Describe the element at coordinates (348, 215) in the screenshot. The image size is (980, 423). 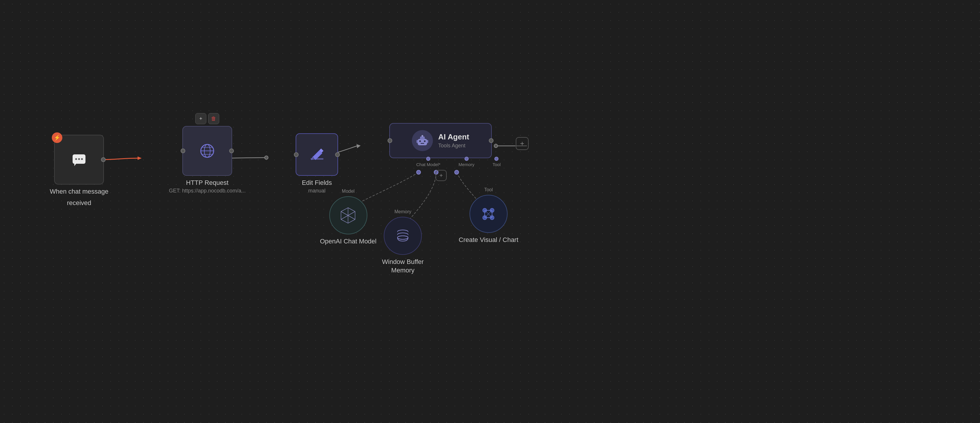
I see `openai-node-box` at that location.